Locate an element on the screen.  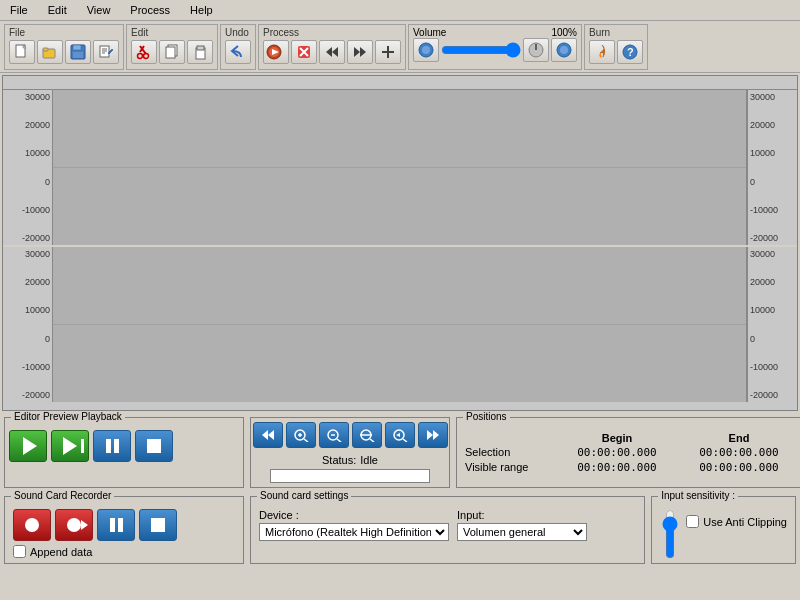
volume-icon-left is located at coordinates (426, 50).